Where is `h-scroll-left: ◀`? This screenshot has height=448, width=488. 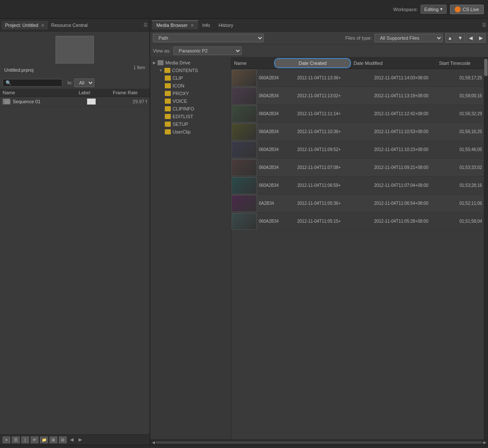 h-scroll-left: ◀ is located at coordinates (154, 442).